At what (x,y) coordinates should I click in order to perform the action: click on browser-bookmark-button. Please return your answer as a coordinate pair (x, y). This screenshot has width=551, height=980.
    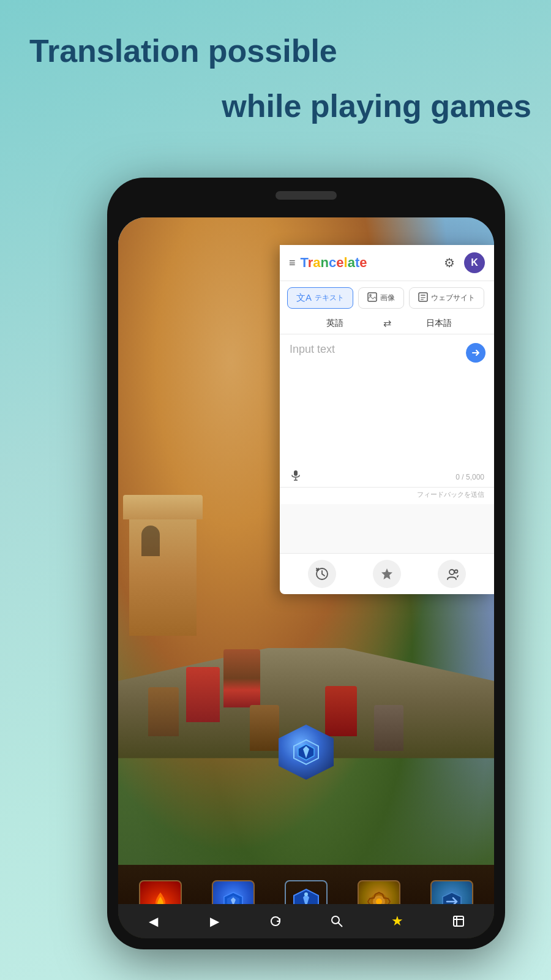
    Looking at the image, I should click on (459, 921).